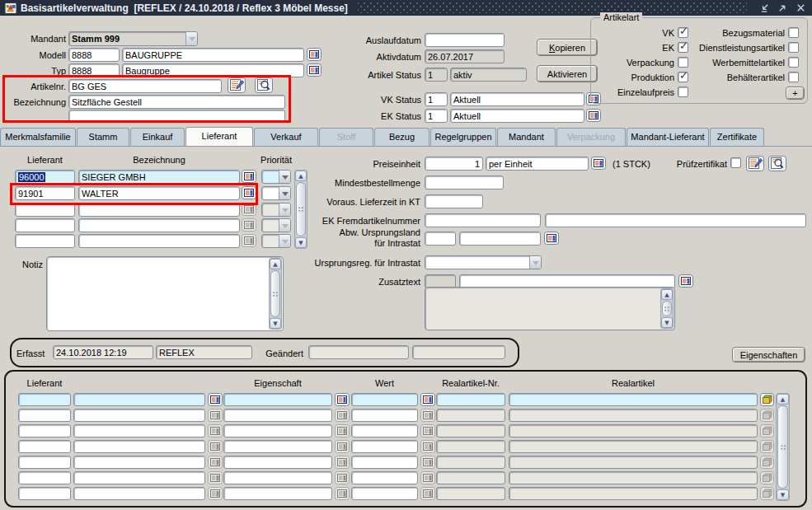  Describe the element at coordinates (793, 63) in the screenshot. I see `checkbox-werbemittelartikel` at that location.